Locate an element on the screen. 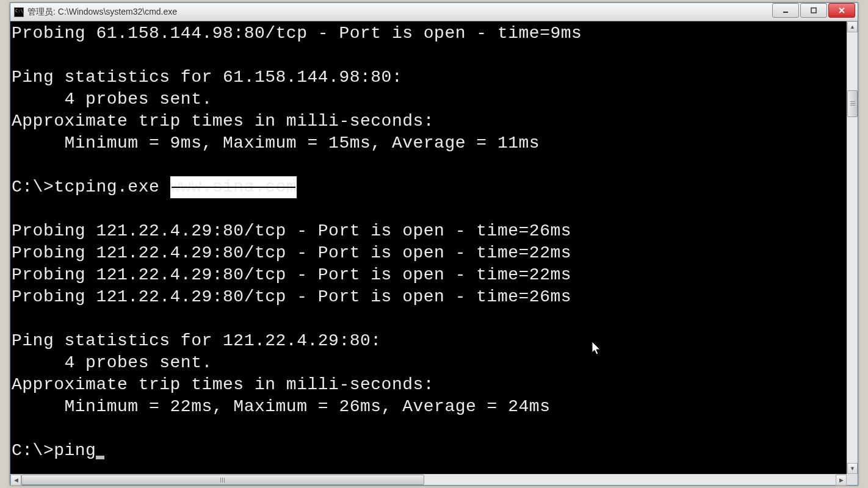 Image resolution: width=868 pixels, height=488 pixels. maximize-button is located at coordinates (814, 10).